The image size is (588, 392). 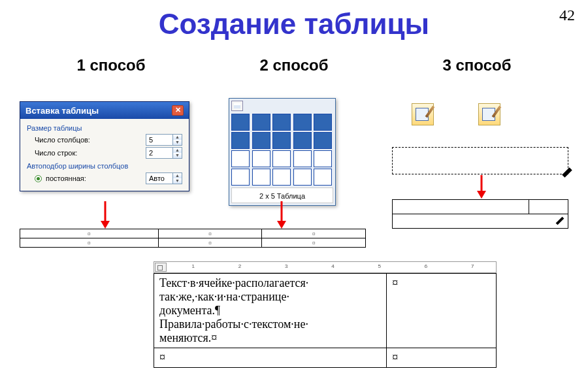 I want to click on example-cell-text: Текст·в·ячейке·располагается· так·же,·ка…, so click(x=270, y=311).